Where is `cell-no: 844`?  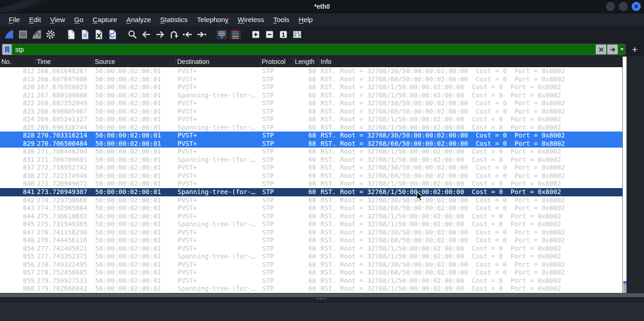 cell-no: 844 is located at coordinates (17, 217).